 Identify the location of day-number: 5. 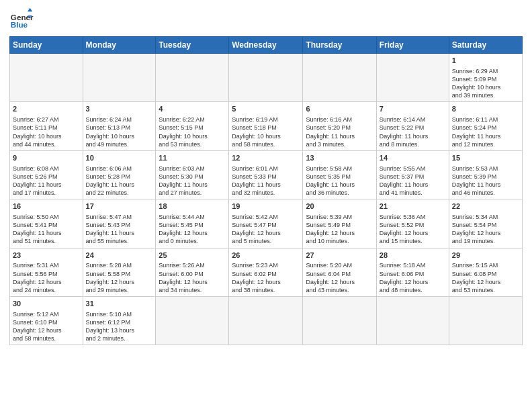
(266, 109).